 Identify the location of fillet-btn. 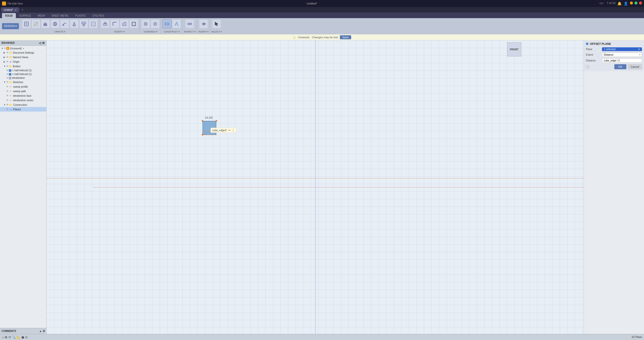
(115, 24).